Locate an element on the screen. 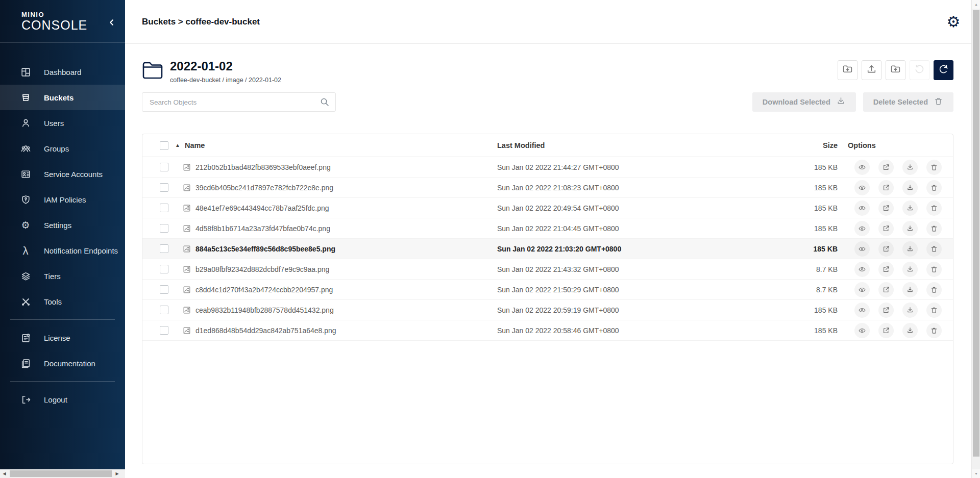 This screenshot has width=980, height=478. sidebar-item-notification-endpoints: λNotification Endpoints is located at coordinates (62, 250).